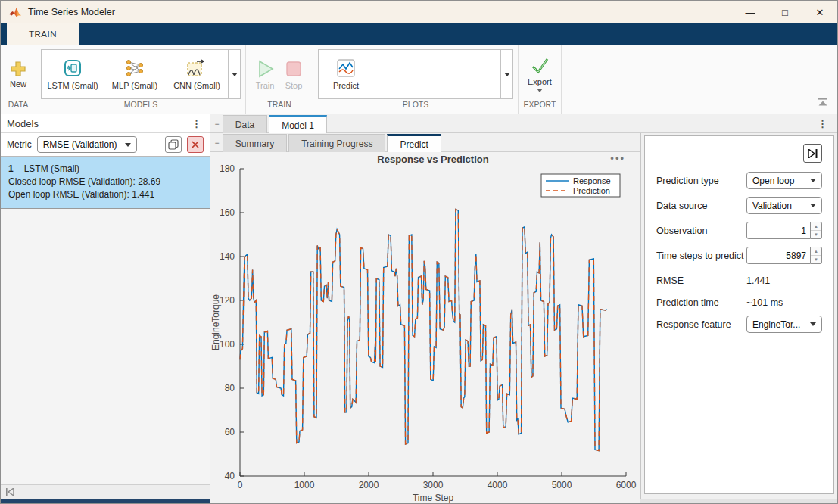 The image size is (838, 504). I want to click on observation-label: Observation, so click(701, 231).